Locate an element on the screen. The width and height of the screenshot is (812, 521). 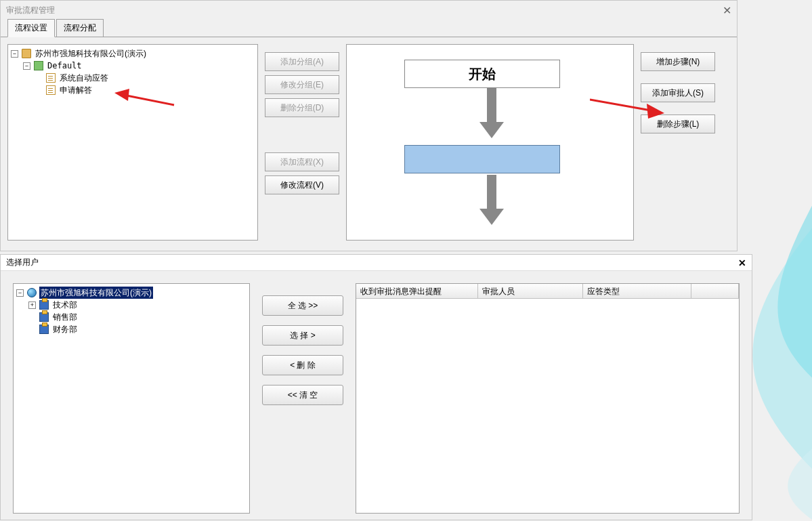
win1-titlebar: 审批流程管理 ✕ is located at coordinates (368, 10).